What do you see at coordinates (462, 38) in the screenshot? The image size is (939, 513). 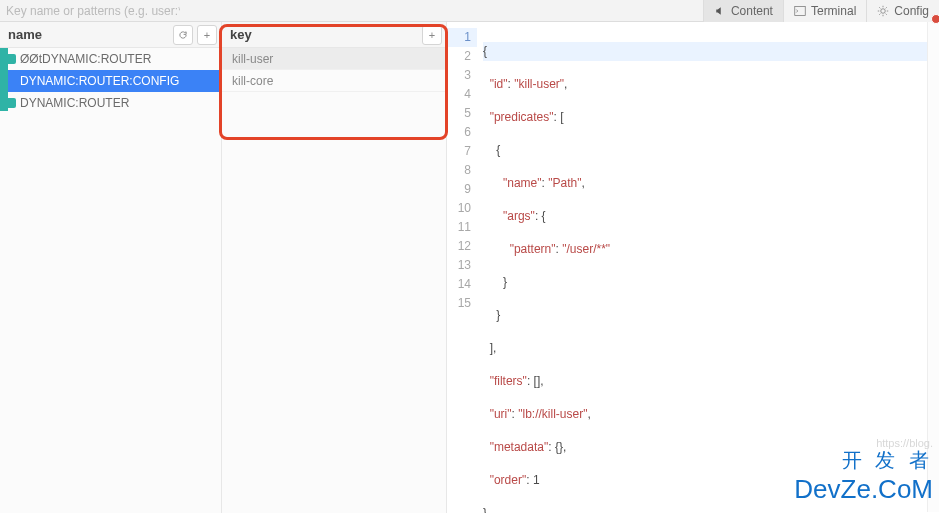 I see `line-number: 1` at bounding box center [462, 38].